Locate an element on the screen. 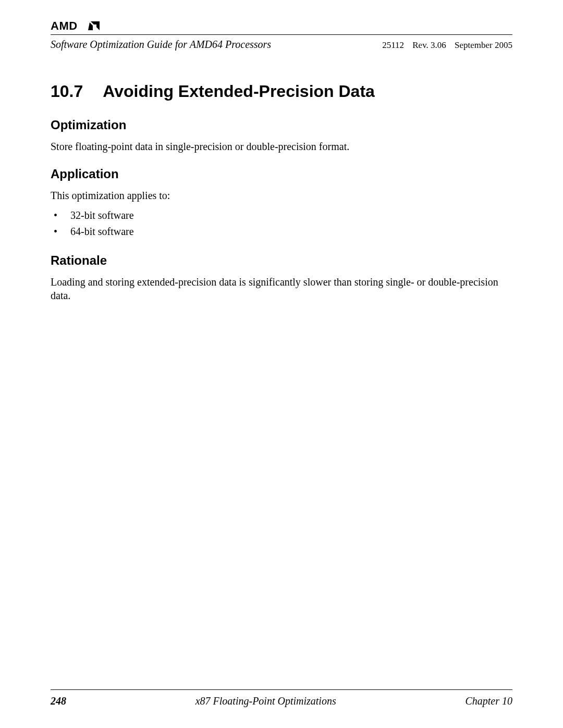 The image size is (563, 728). footer-chapter: Chapter 10 is located at coordinates (489, 701).